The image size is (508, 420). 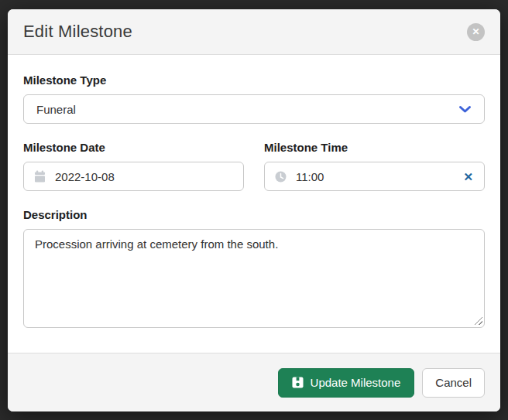 I want to click on milestone-type-label: Milestone Type, so click(x=254, y=80).